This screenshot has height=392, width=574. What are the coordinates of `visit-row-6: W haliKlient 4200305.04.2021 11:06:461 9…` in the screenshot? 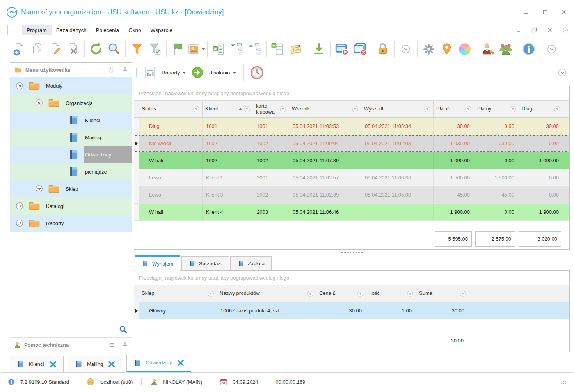 It's located at (352, 212).